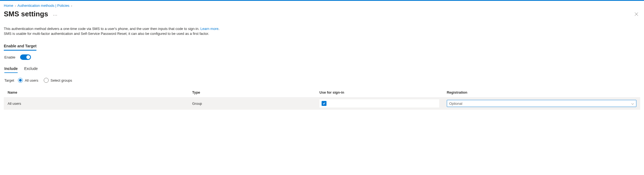 The width and height of the screenshot is (644, 175). I want to click on targets-table: Name Type Use for sign-in Registration A…, so click(322, 99).